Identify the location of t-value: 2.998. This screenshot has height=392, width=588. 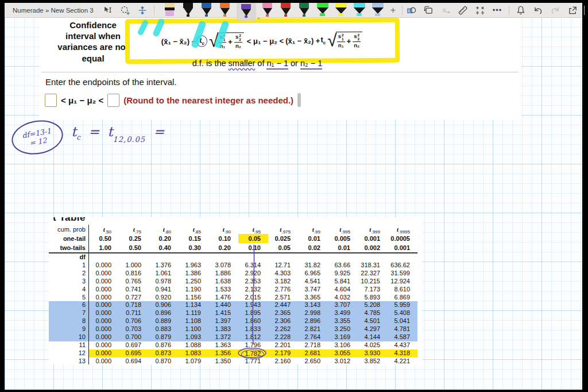
(313, 313).